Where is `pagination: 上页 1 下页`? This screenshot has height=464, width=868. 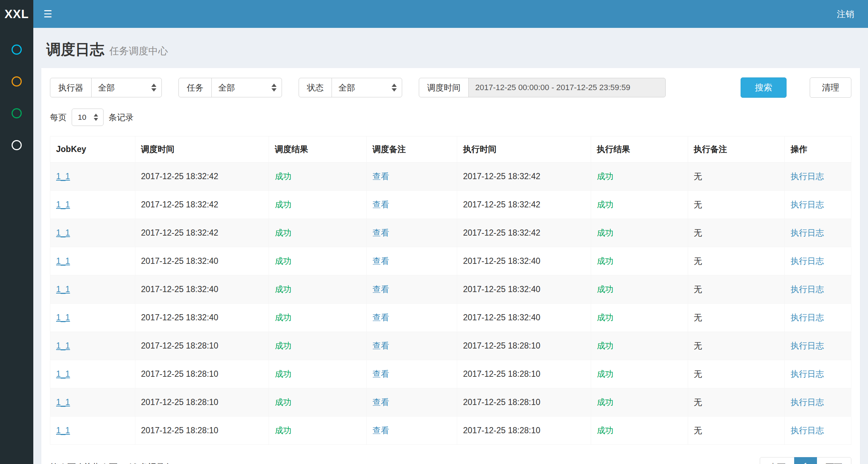 pagination: 上页 1 下页 is located at coordinates (806, 460).